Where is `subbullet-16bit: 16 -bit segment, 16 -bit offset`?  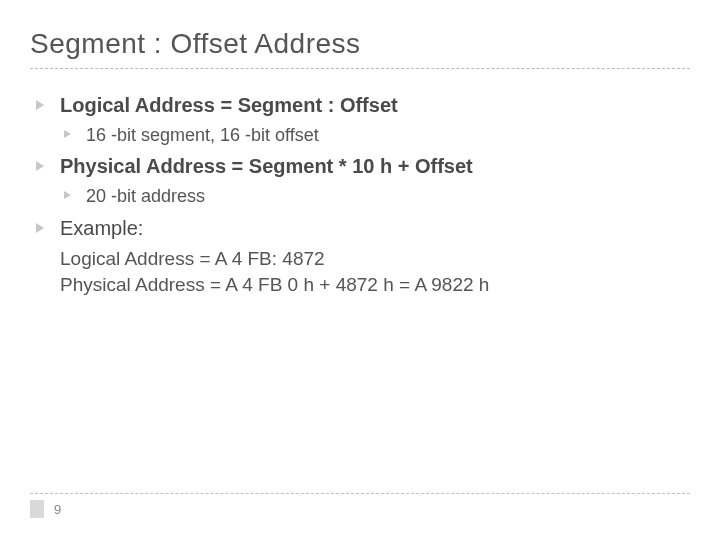 subbullet-16bit: 16 -bit segment, 16 -bit offset is located at coordinates (360, 135).